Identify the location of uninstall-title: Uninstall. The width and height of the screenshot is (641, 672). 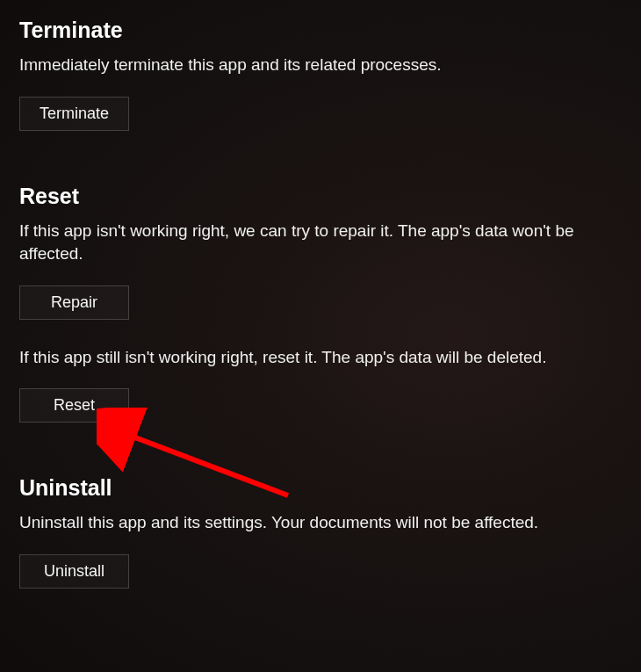
(320, 488).